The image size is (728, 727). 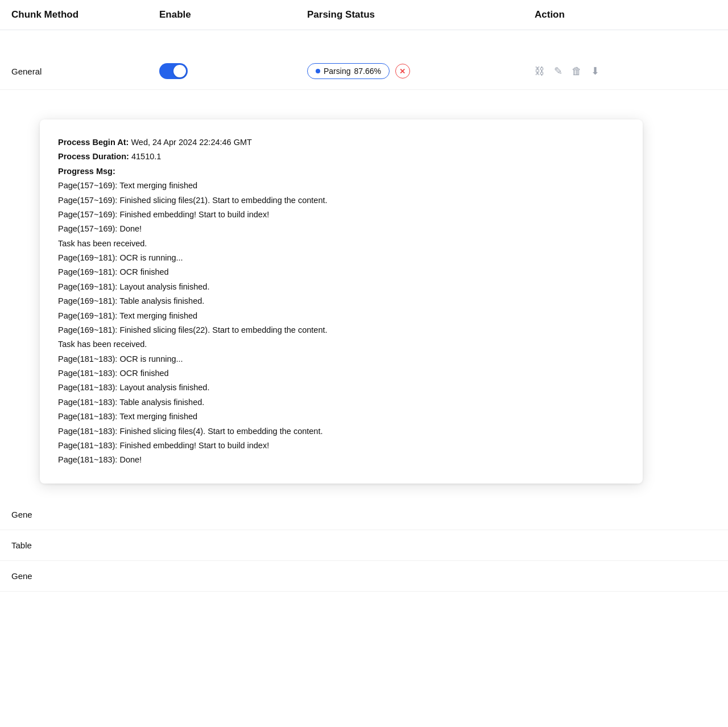 What do you see at coordinates (341, 316) in the screenshot?
I see `log-line: Page(169~181): Text merging finished` at bounding box center [341, 316].